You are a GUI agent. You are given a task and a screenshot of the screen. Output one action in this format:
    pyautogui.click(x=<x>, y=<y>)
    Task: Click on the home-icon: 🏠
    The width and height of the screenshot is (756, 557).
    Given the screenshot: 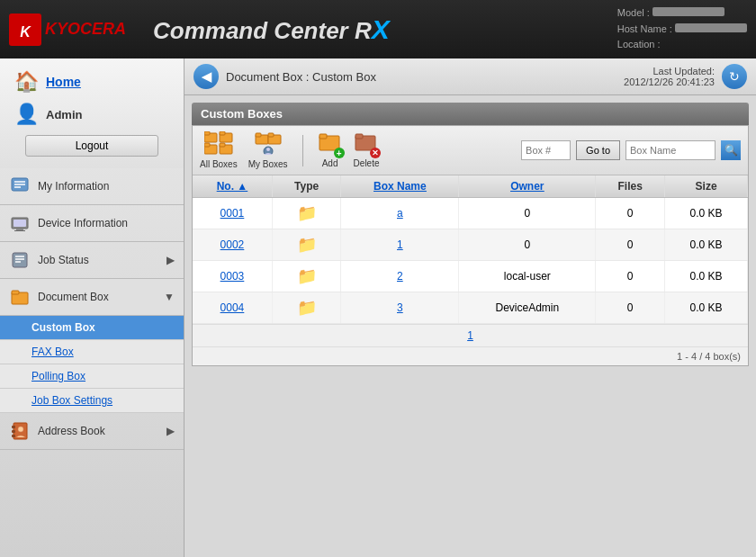 What is the action you would take?
    pyautogui.click(x=27, y=82)
    